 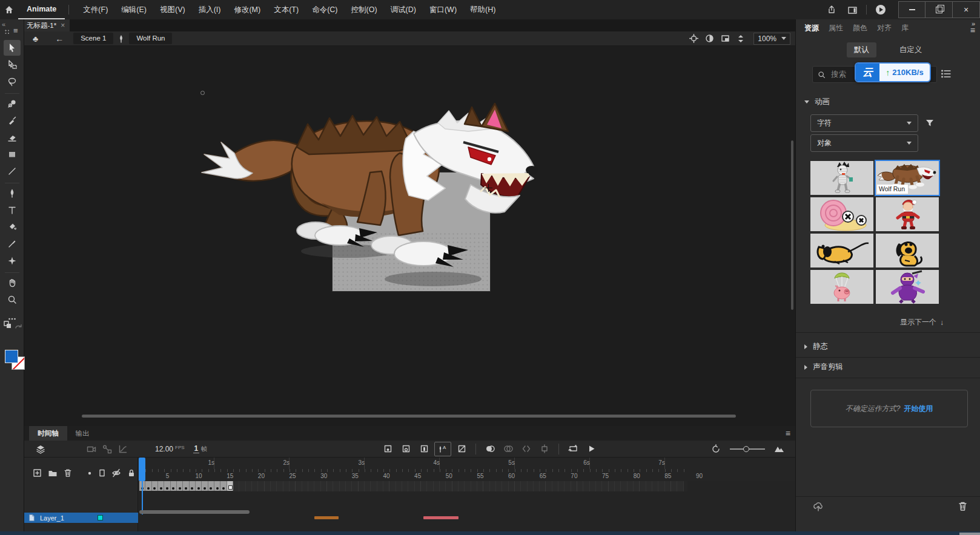 I want to click on panel-tab-4: 库, so click(x=905, y=28).